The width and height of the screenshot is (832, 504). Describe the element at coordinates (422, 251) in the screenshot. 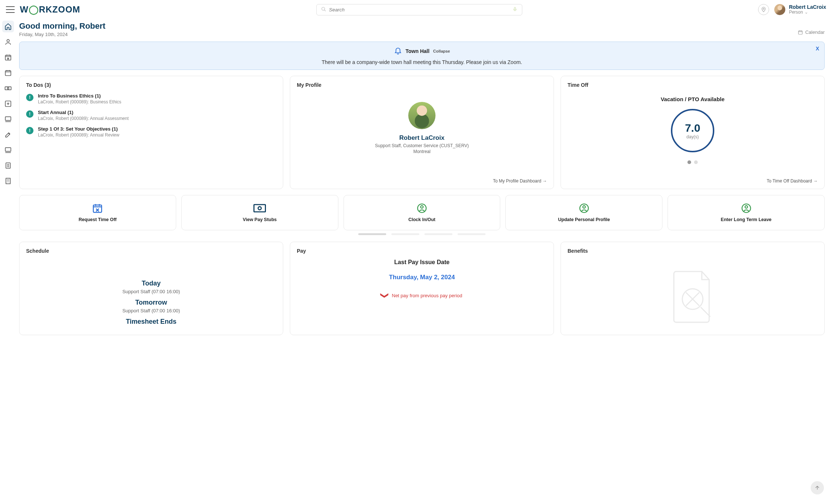

I see `pay-title: Pay` at that location.